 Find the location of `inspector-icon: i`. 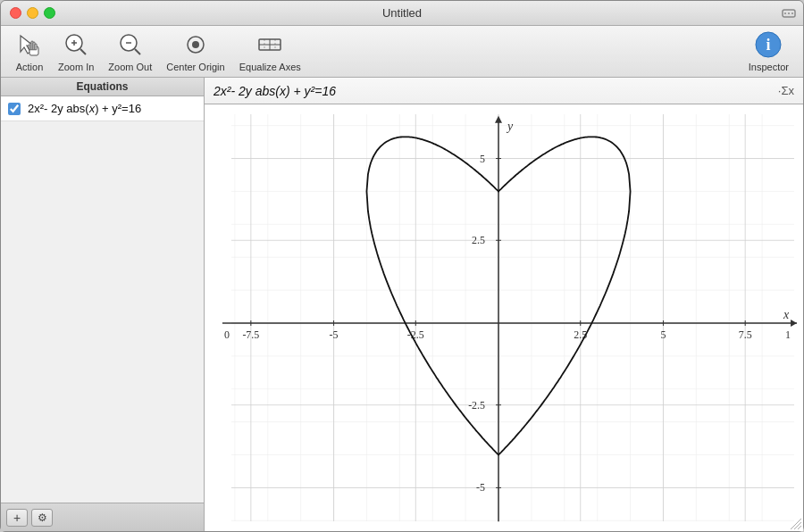

inspector-icon: i is located at coordinates (768, 45).